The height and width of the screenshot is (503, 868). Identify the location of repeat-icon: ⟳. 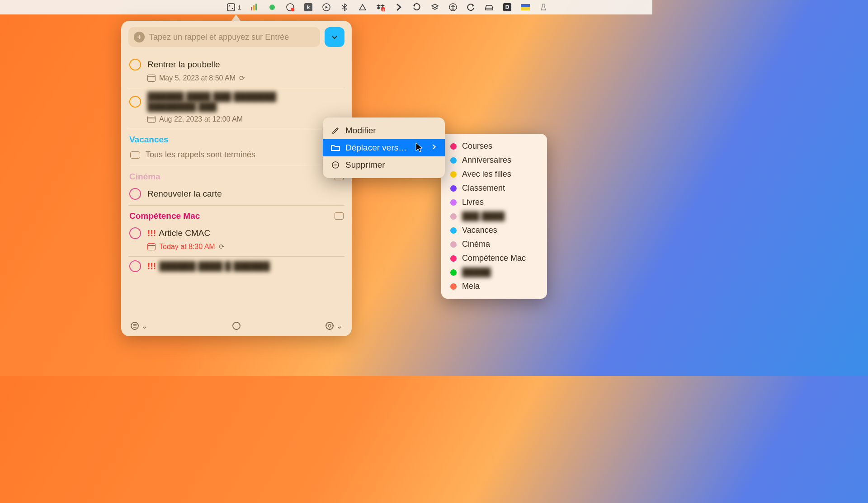
(222, 247).